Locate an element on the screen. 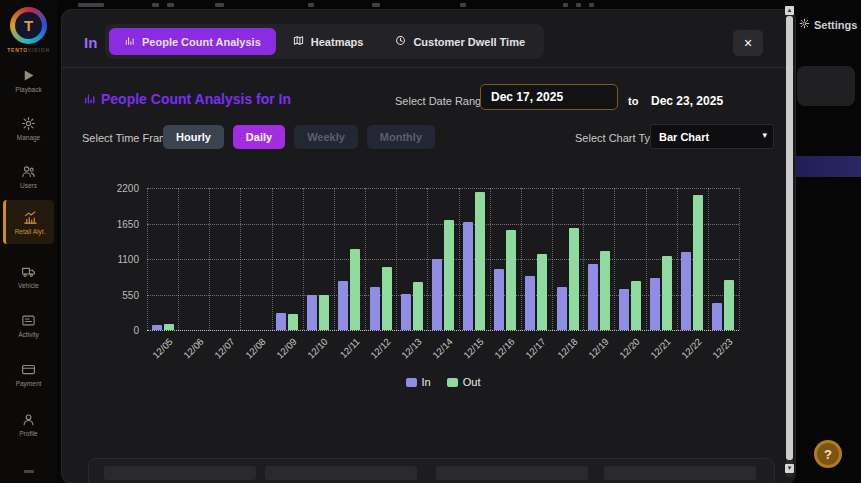 This screenshot has height=483, width=861. legend-label: Out is located at coordinates (472, 382).